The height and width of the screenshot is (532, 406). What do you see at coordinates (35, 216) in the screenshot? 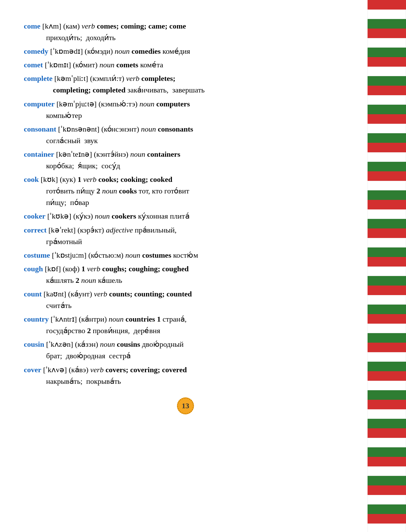
I see `word-cooker: cooker` at bounding box center [35, 216].